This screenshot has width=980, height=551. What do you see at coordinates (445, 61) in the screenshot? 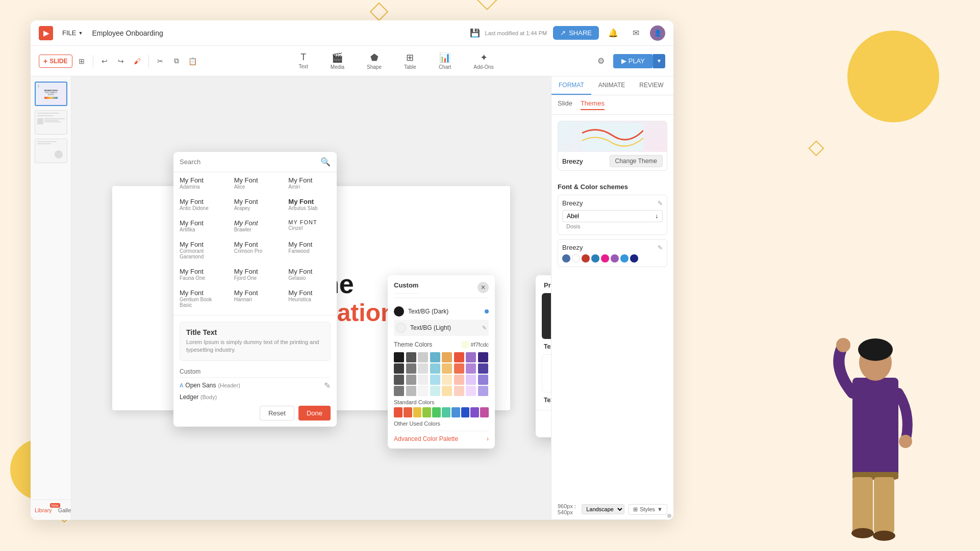
I see `chart-tool-button: 📊 Chart` at bounding box center [445, 61].